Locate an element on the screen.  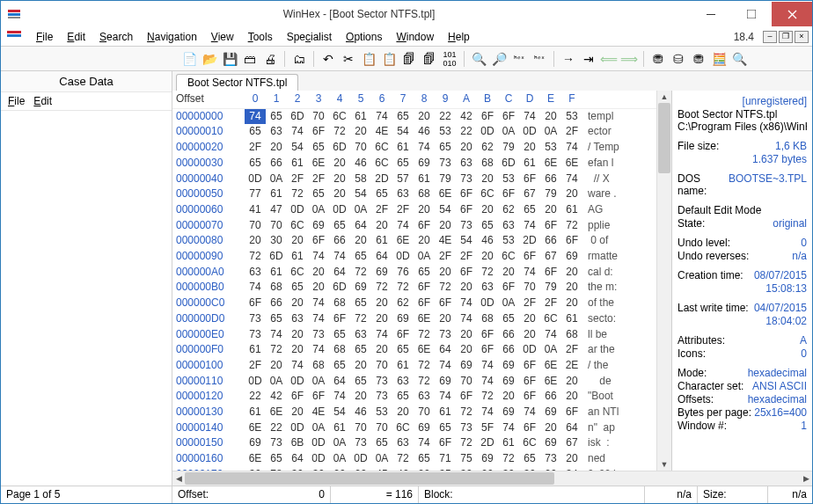
menu-specialist: Specialist is located at coordinates (310, 37).